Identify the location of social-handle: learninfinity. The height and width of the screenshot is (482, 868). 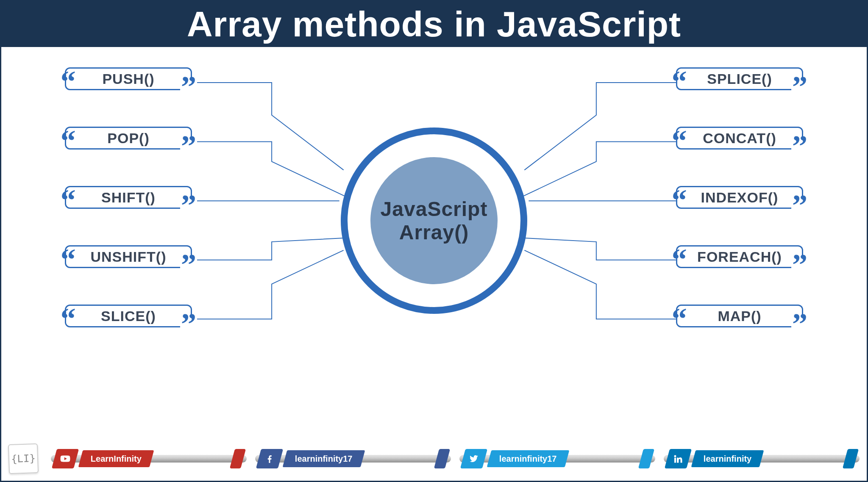
(728, 459).